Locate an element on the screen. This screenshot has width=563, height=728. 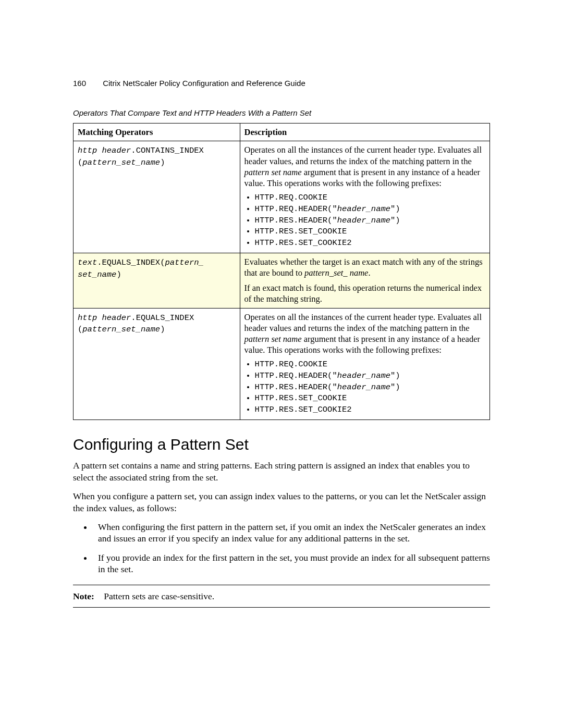
body-paragraph: When you configure a pattern set, you ca… is located at coordinates (282, 502).